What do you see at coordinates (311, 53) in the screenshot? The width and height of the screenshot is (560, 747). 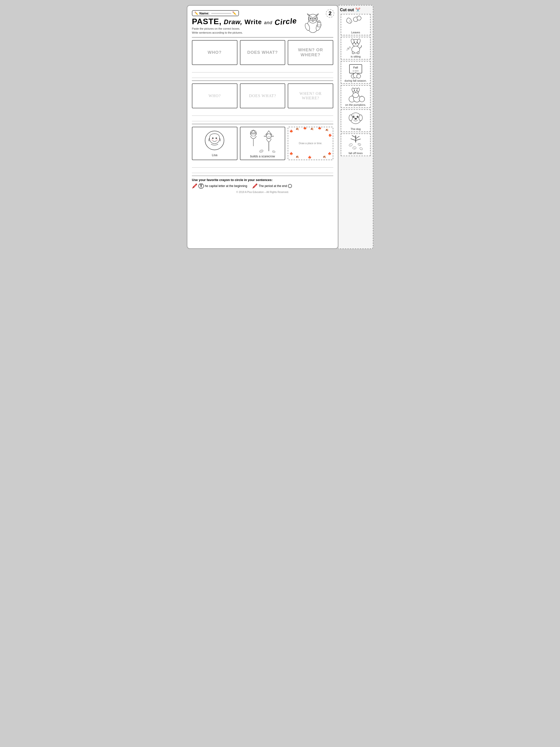 I see `row1-box3: WHEN? OR WHERE?` at bounding box center [311, 53].